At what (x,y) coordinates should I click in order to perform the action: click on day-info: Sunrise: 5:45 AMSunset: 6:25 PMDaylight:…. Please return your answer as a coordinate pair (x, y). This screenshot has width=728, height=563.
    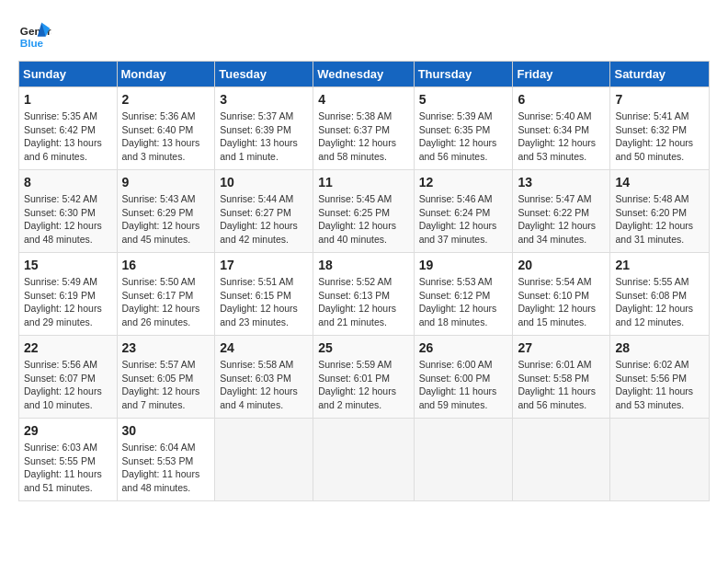
    Looking at the image, I should click on (357, 219).